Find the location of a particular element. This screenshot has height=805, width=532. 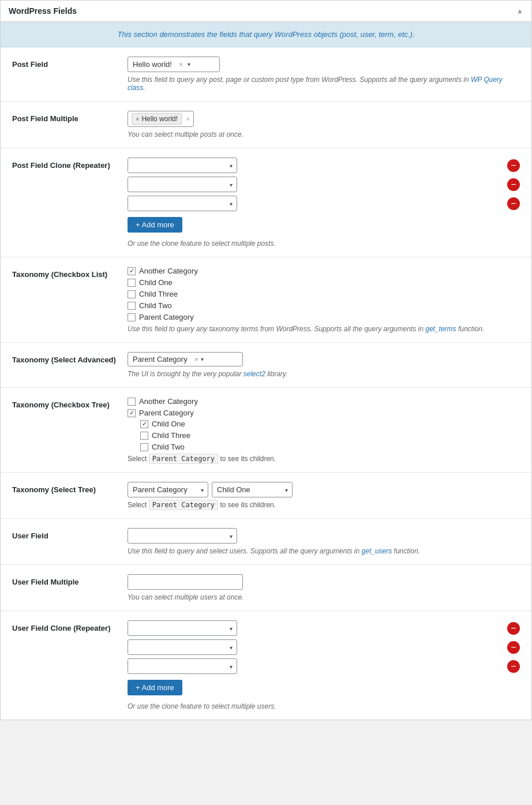

tree-cb-child-one is located at coordinates (144, 424).